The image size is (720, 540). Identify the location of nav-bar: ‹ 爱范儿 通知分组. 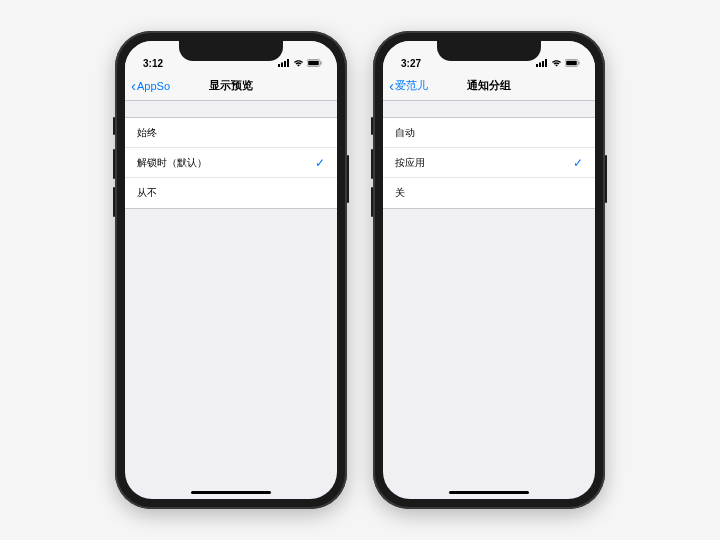
(489, 86).